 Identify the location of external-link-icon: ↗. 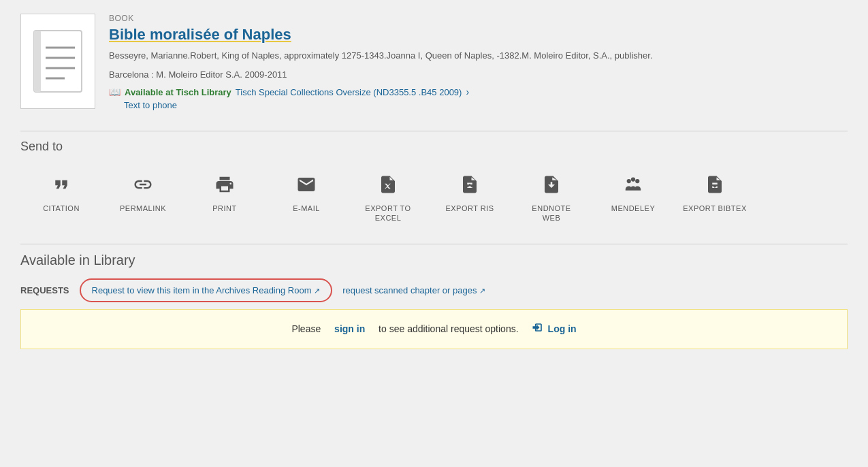
(317, 291).